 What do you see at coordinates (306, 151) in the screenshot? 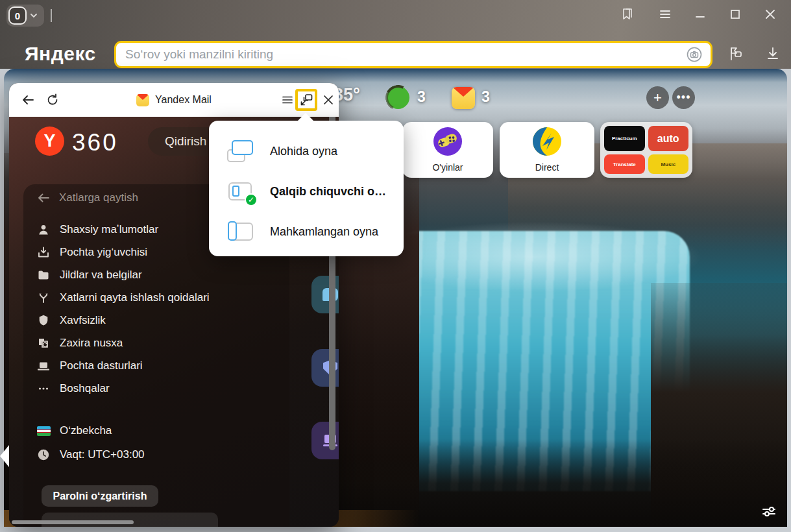
I see `menu-item-separate-window: Alohida oyna` at bounding box center [306, 151].